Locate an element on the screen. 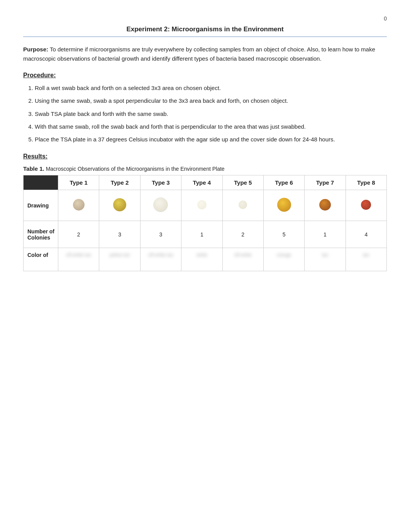 The image size is (410, 532). table-col-type2: Type 2 is located at coordinates (120, 183).